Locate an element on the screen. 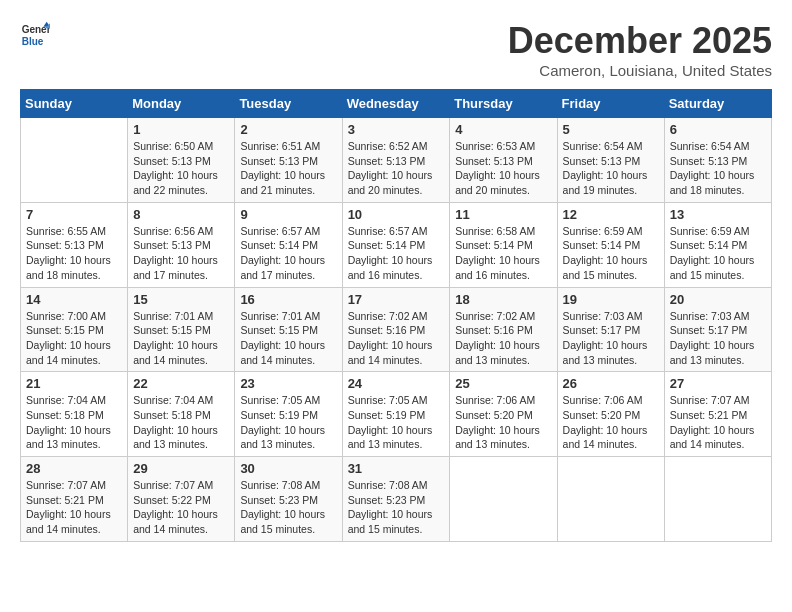 The image size is (792, 612). calendar-cell: 23Sunrise: 7:05 AMSunset: 5:19 PMDayligh… is located at coordinates (288, 414).